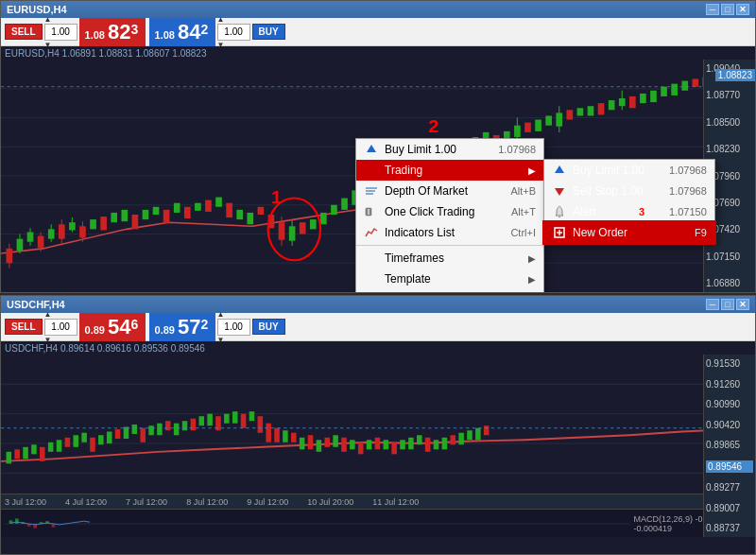 The height and width of the screenshot is (555, 756). What do you see at coordinates (728, 304) in the screenshot?
I see `bottom-title-bar-buttons: ─ □ ✕` at bounding box center [728, 304].